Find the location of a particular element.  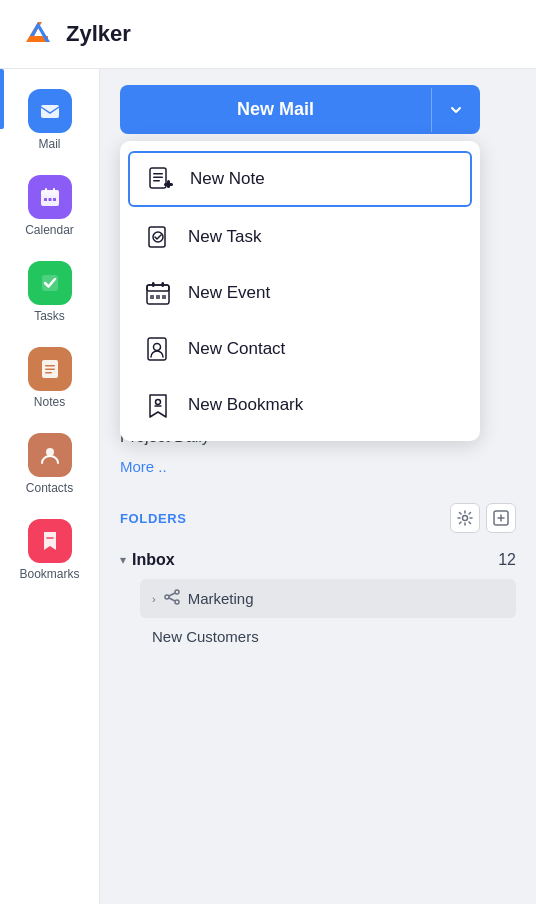

marketing-chevron-icon: › is located at coordinates (154, 599).